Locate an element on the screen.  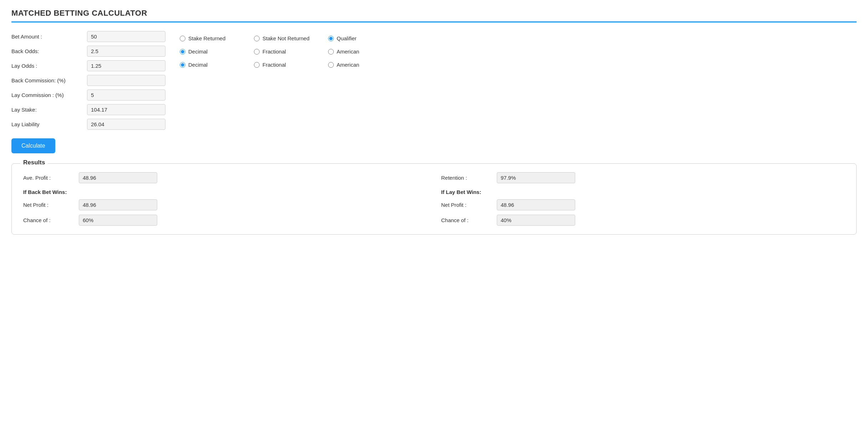
lay-chance-row: Chance of : is located at coordinates (643, 220).